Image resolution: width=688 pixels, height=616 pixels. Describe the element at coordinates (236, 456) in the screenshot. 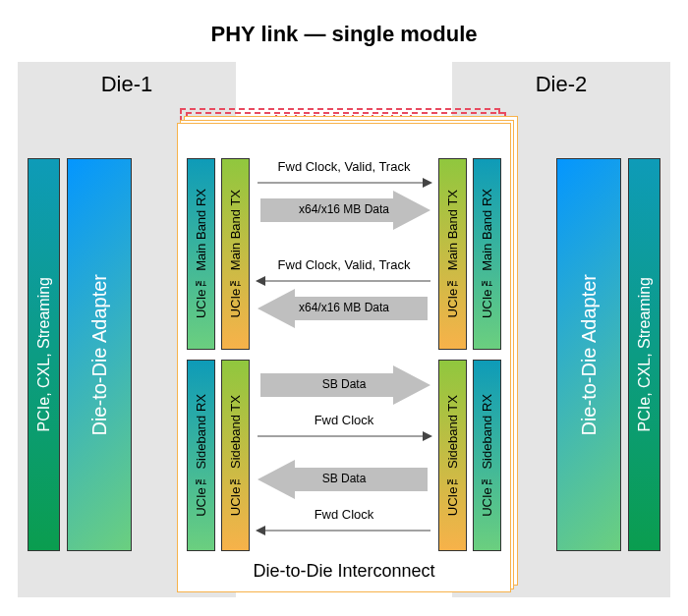

I see `sb-tx-left: UCIe™ Sideband TX` at that location.